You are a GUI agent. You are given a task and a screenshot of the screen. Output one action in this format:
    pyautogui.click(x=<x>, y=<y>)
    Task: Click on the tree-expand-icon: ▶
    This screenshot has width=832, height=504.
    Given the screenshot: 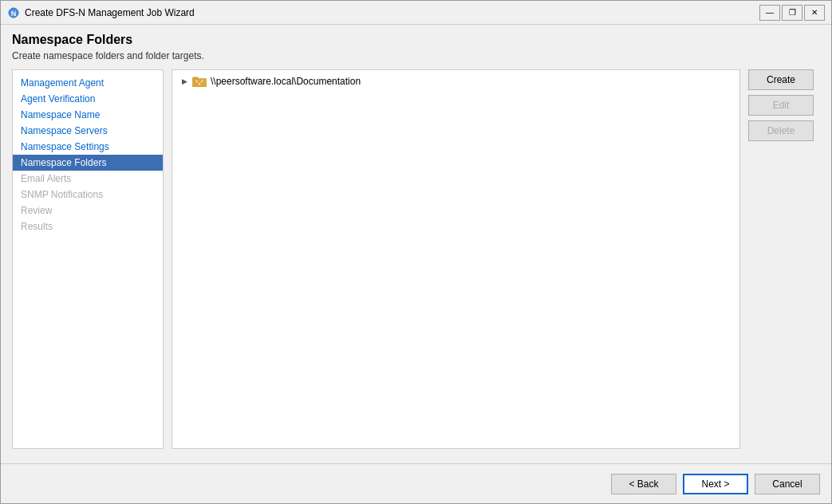 What is the action you would take?
    pyautogui.click(x=184, y=81)
    